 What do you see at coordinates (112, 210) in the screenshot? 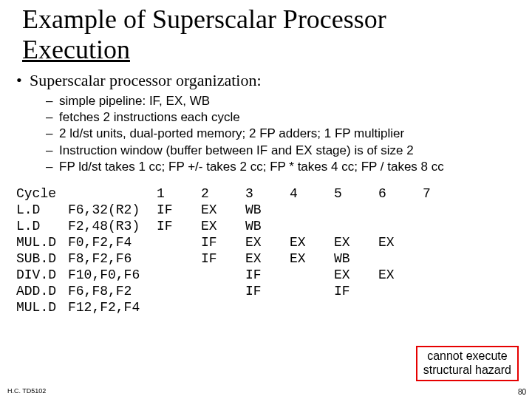
I see `cell-args: F6,32(R2)` at bounding box center [112, 210].